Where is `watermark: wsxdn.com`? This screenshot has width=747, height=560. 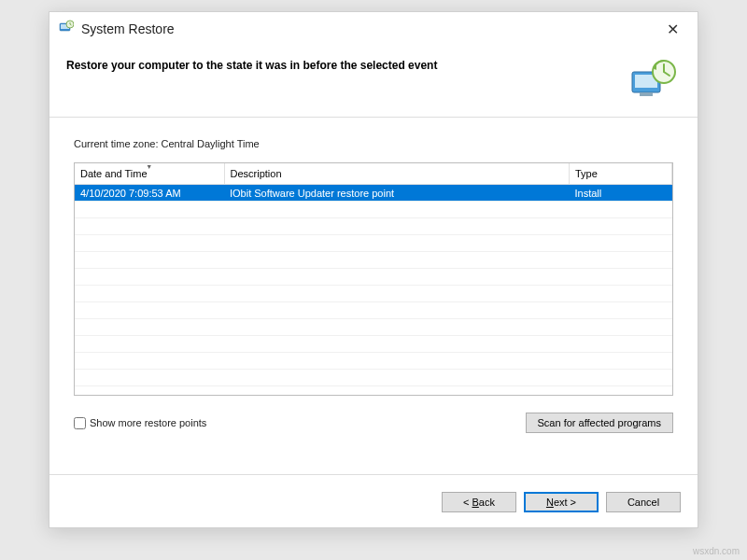 watermark: wsxdn.com is located at coordinates (716, 551).